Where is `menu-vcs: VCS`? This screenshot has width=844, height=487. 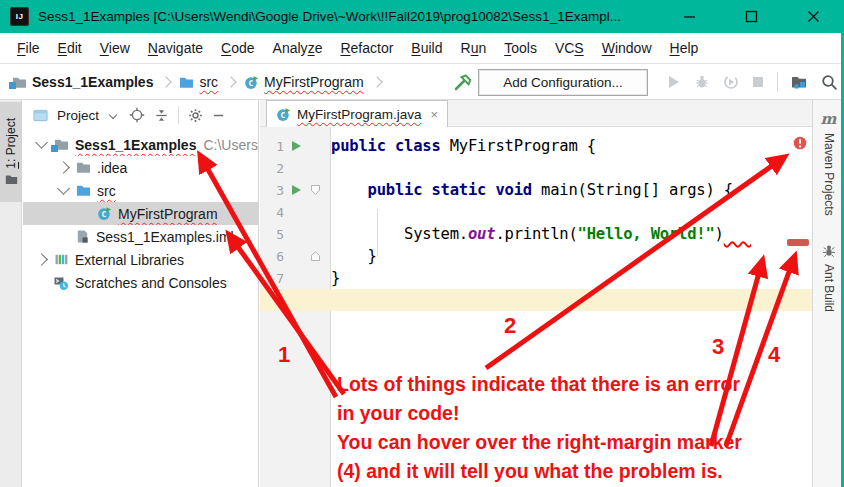 menu-vcs: VCS is located at coordinates (570, 48).